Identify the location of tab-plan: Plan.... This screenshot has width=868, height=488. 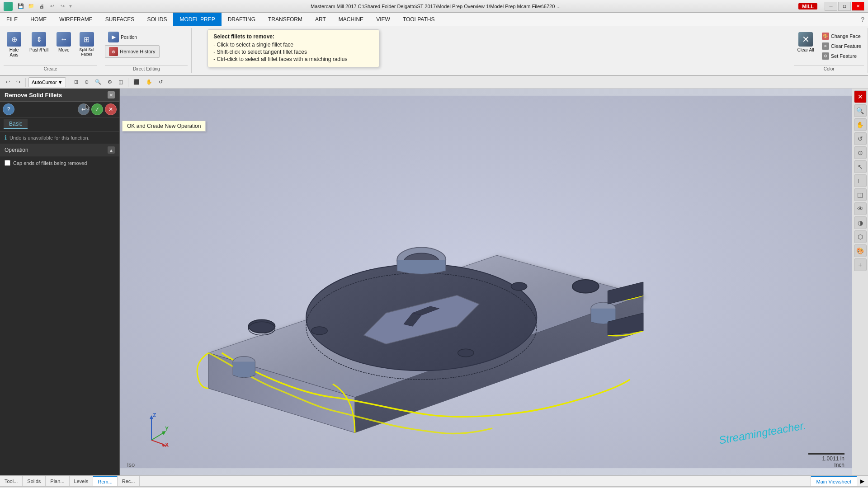
(57, 481).